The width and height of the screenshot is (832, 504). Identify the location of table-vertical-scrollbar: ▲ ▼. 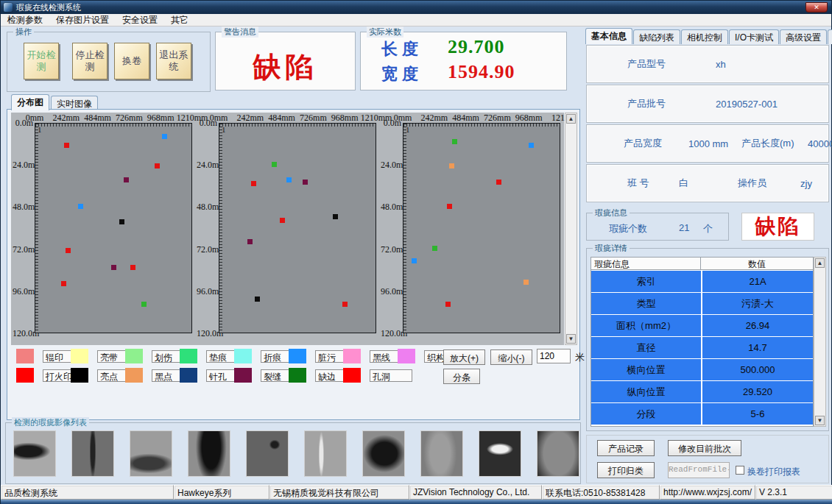
(820, 341).